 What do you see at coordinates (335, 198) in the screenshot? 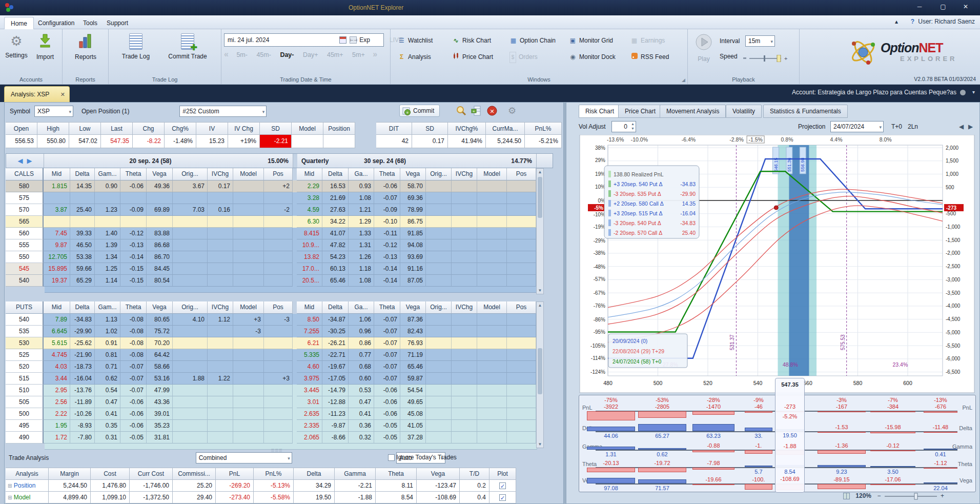
I see `chain-cell: 21.69` at bounding box center [335, 198].